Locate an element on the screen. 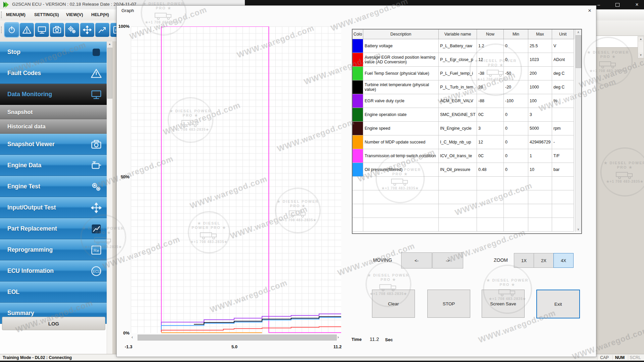  table-row: Engine operation state SMC_ENGINE_ST 0C … is located at coordinates (467, 115).